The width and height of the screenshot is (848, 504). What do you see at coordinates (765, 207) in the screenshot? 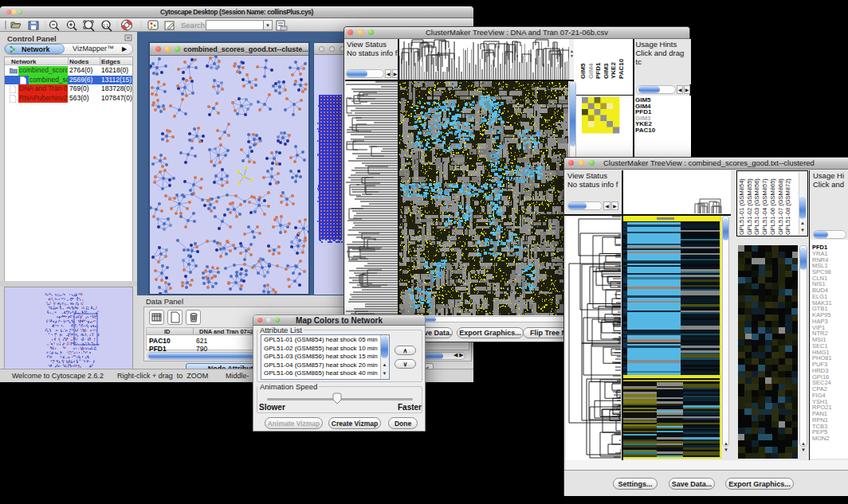
I see `svg-text: GPL51-04 (GSM857)` at bounding box center [765, 207].